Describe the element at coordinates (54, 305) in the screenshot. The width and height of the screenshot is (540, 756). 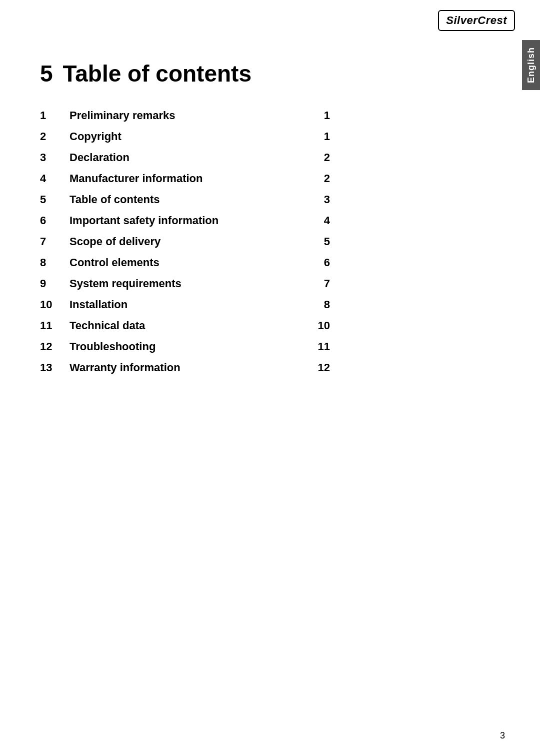
I see `toc-item-num: 10` at that location.